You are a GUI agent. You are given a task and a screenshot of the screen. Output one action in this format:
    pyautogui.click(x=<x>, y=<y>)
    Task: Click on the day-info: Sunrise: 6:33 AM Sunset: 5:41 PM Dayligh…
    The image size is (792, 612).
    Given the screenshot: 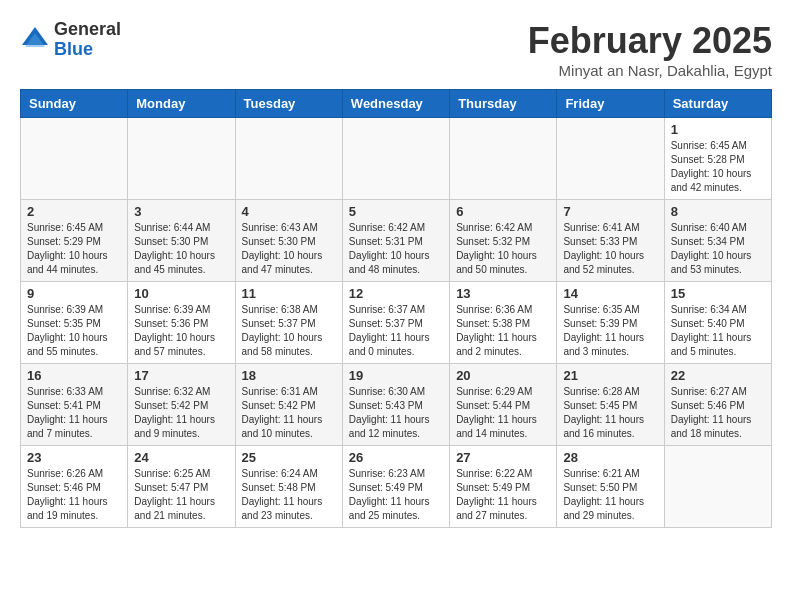 What is the action you would take?
    pyautogui.click(x=74, y=413)
    